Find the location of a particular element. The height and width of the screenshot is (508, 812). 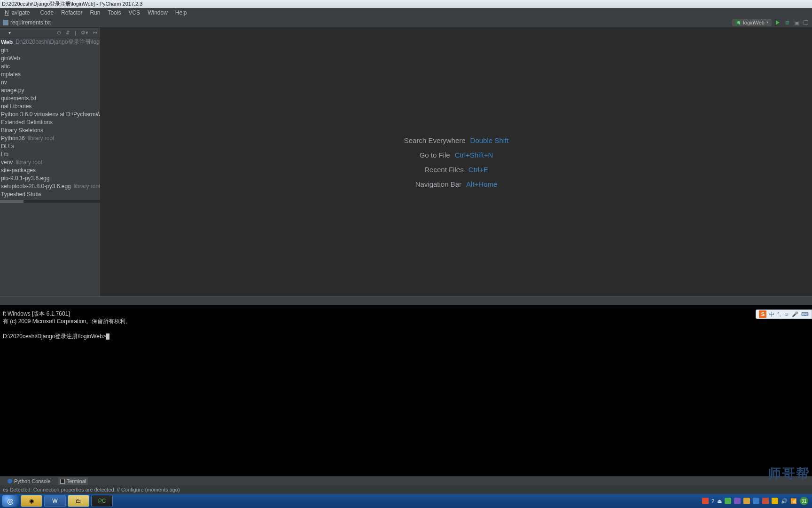

windows-taskbar: ◎ ◉ W 🗀 PC ? ⏏ 🔊 📶 31 is located at coordinates (406, 501).